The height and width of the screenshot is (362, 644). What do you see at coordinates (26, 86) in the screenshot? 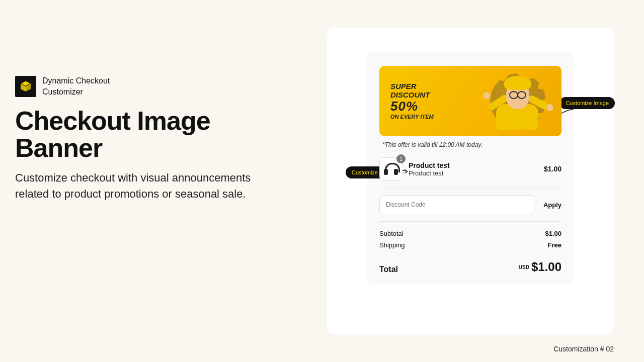
I see `cube-icon` at bounding box center [26, 86].